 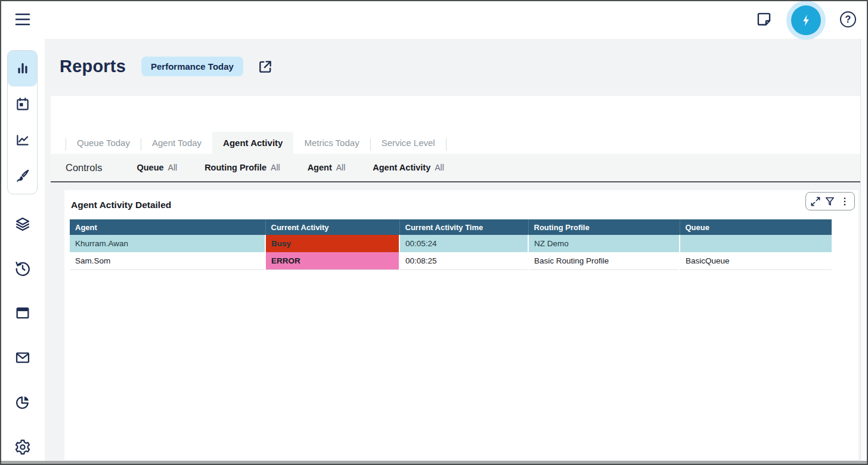 What do you see at coordinates (604, 261) in the screenshot?
I see `cell-routing-profile: Basic Routing Profile` at bounding box center [604, 261].